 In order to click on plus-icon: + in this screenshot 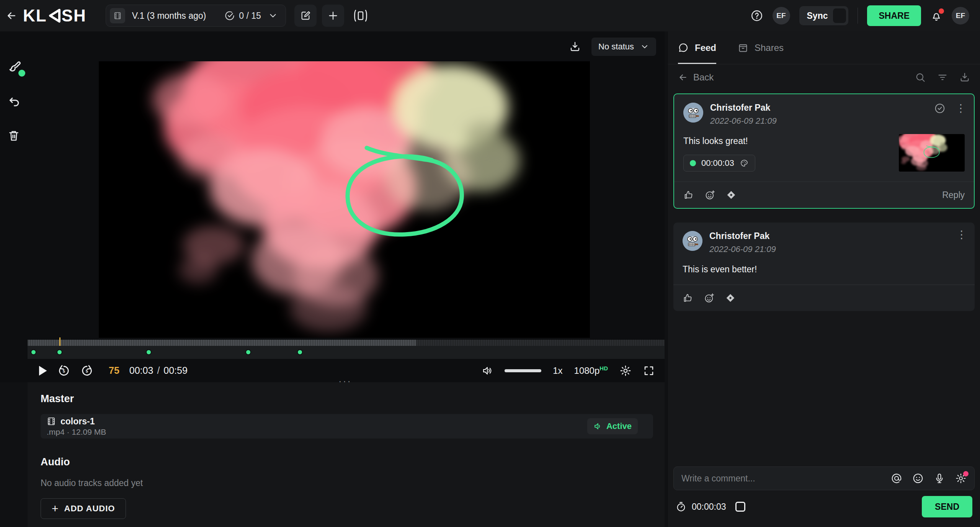, I will do `click(55, 509)`.